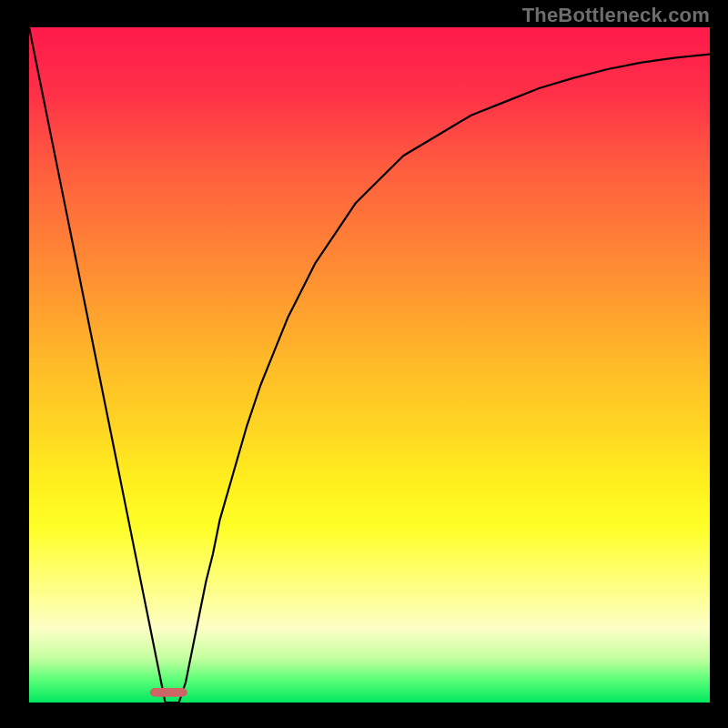 This screenshot has height=728, width=728. I want to click on watermark-text: TheBottleneck.com, so click(616, 15).